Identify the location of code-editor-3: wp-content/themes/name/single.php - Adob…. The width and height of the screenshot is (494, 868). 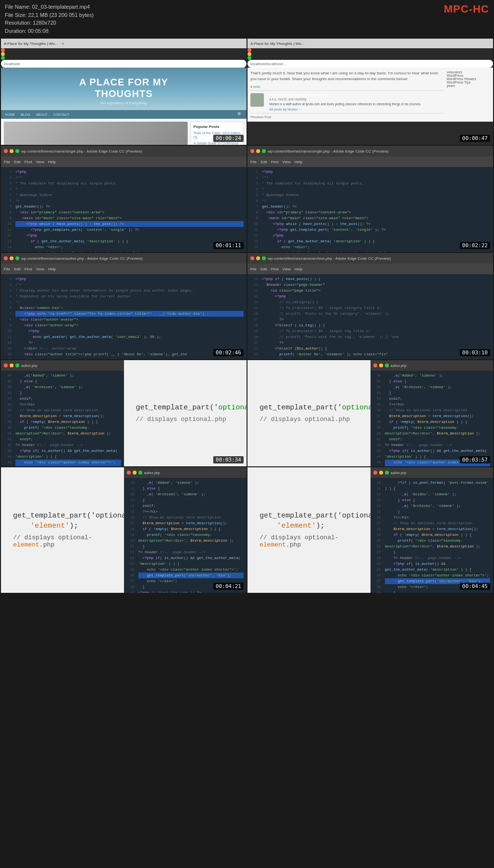
(124, 199).